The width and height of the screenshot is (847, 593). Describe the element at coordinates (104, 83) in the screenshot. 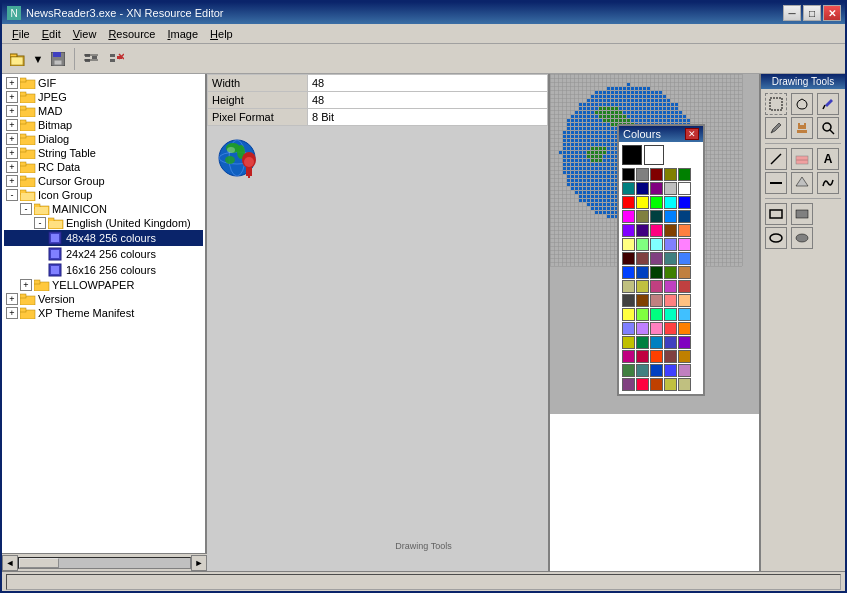

I see `tree-item-gif: + GIF` at that location.